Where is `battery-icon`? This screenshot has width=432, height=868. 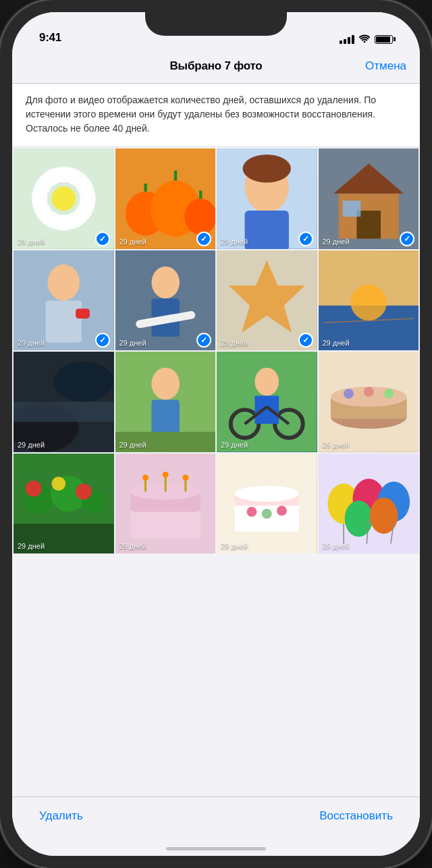
battery-icon is located at coordinates (383, 39).